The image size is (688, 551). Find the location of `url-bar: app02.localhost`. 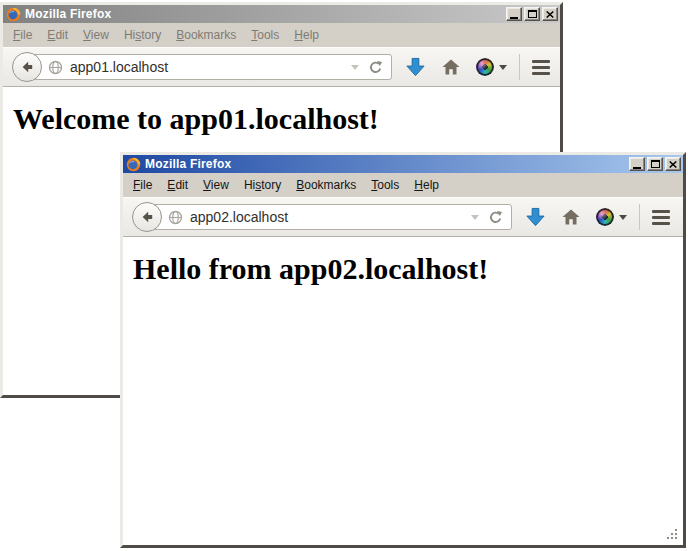

url-bar: app02.localhost is located at coordinates (329, 217).